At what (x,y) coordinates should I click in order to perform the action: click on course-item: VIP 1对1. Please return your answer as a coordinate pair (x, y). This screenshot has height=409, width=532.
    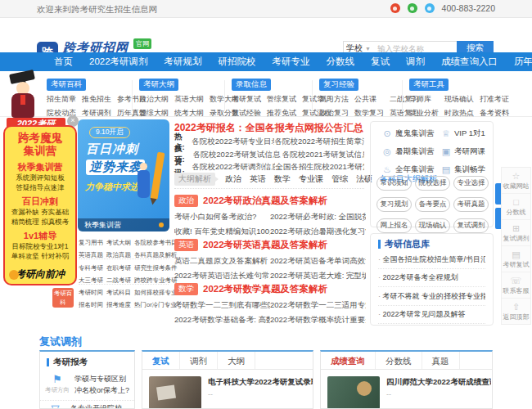
    Looking at the image, I should click on (466, 134).